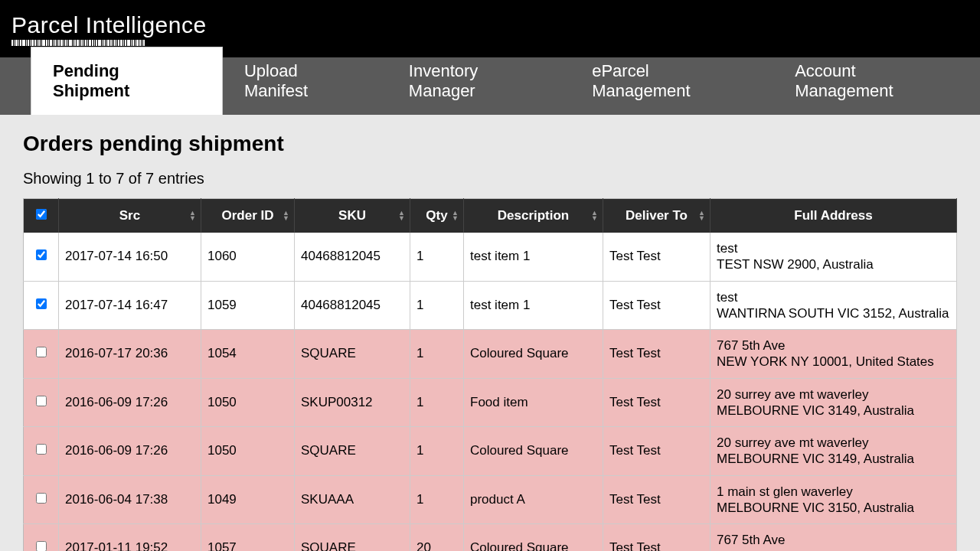 The image size is (980, 551). What do you see at coordinates (130, 216) in the screenshot?
I see `header-src: Src▲▼` at bounding box center [130, 216].